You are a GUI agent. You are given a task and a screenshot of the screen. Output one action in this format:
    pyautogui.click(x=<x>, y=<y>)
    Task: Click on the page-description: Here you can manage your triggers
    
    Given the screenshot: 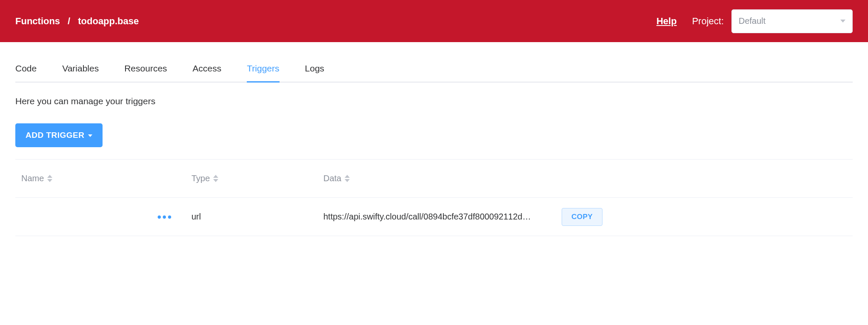 What is the action you would take?
    pyautogui.click(x=434, y=101)
    